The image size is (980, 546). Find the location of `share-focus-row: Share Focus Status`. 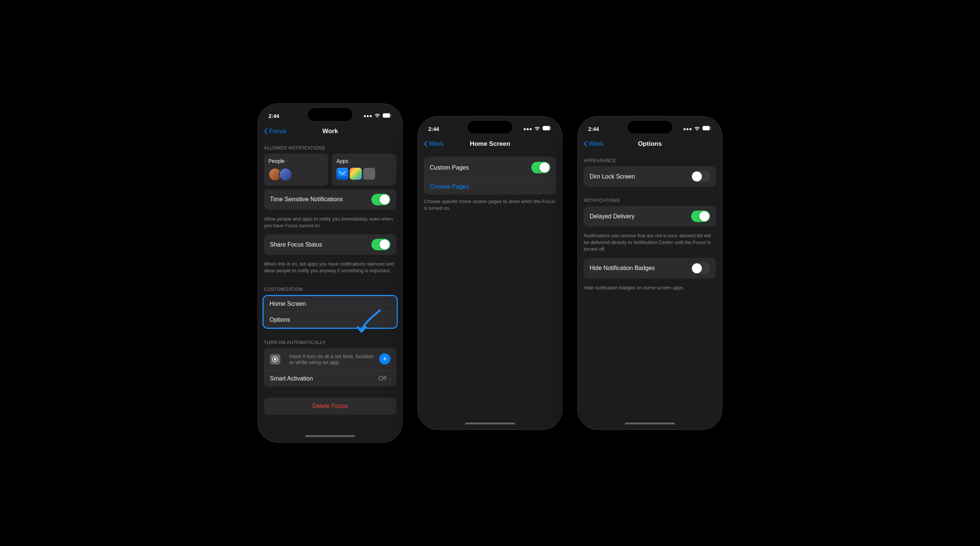

share-focus-row: Share Focus Status is located at coordinates (330, 245).